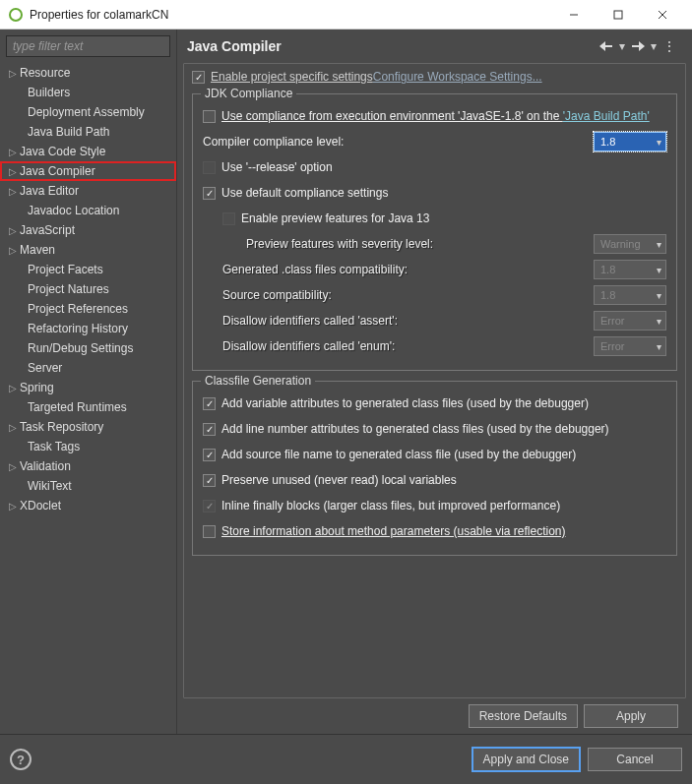 The image size is (692, 784). Describe the element at coordinates (608, 295) in the screenshot. I see `source-compat-value: 1.8` at that location.